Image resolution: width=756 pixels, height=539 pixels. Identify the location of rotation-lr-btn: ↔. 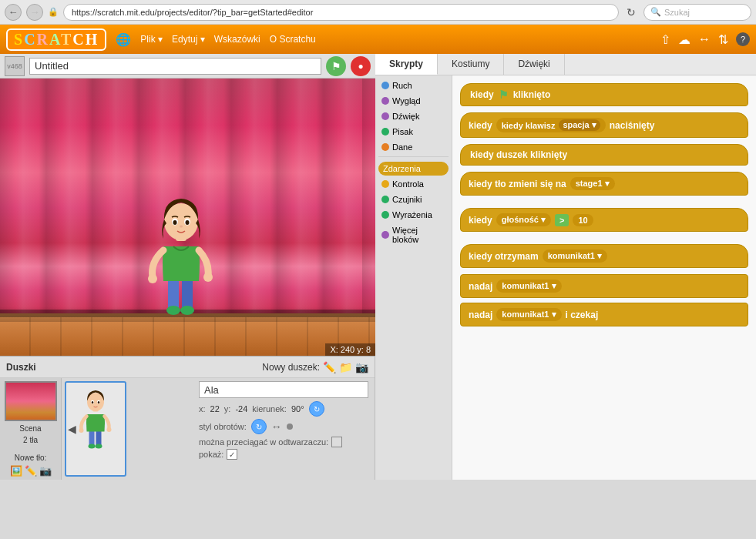
(277, 427).